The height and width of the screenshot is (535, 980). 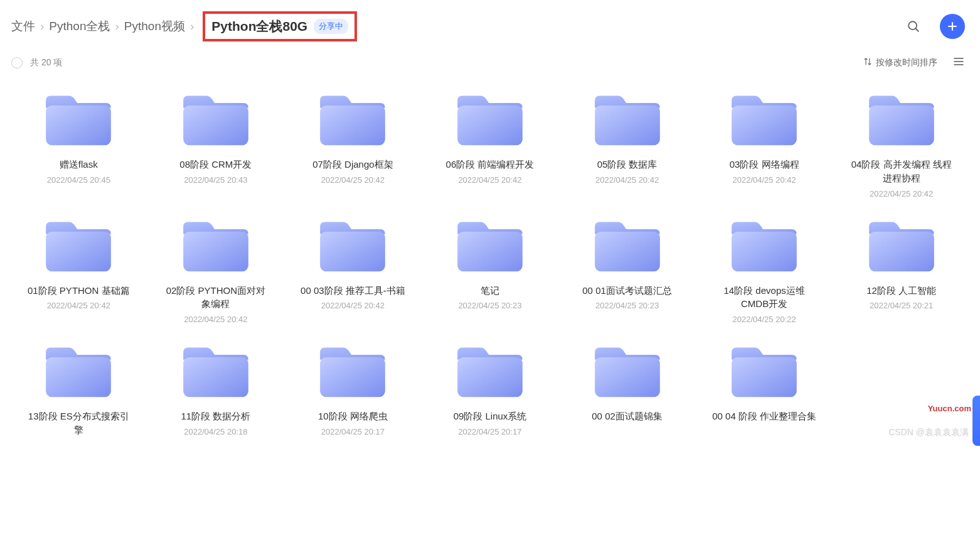 I want to click on folder-item: 12阶段 人工智能2022/04/25 20:21, so click(x=901, y=270).